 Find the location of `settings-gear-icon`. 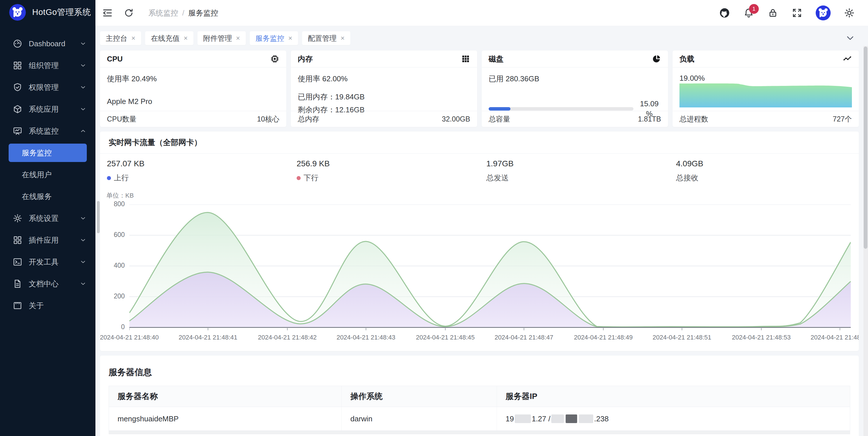

settings-gear-icon is located at coordinates (849, 13).